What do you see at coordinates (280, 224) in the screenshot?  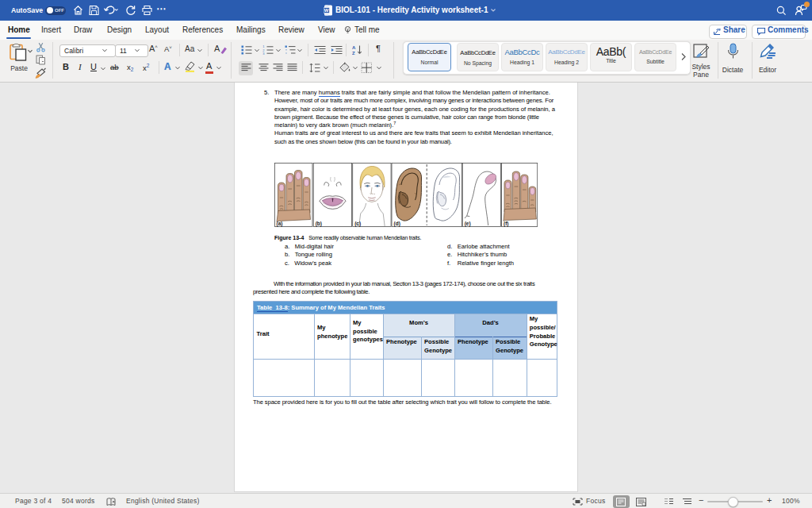 I see `svg-text: (a)` at bounding box center [280, 224].